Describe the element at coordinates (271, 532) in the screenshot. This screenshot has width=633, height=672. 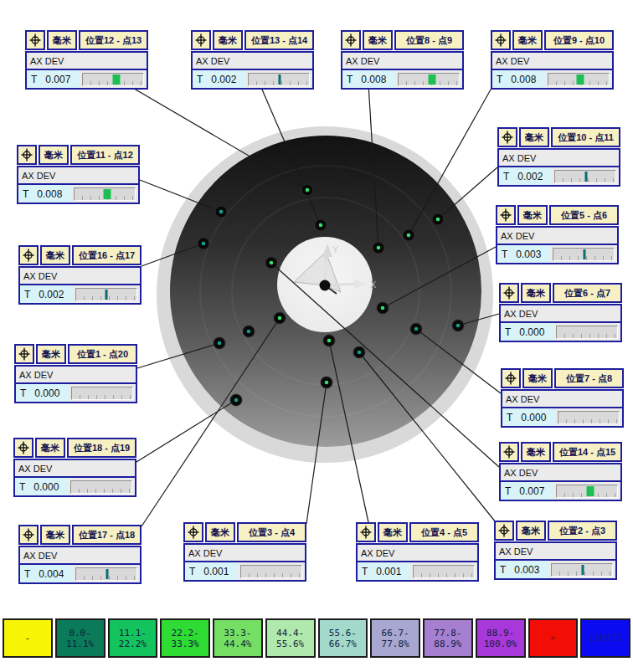
I see `callout-title: 位置3 - 点4` at that location.